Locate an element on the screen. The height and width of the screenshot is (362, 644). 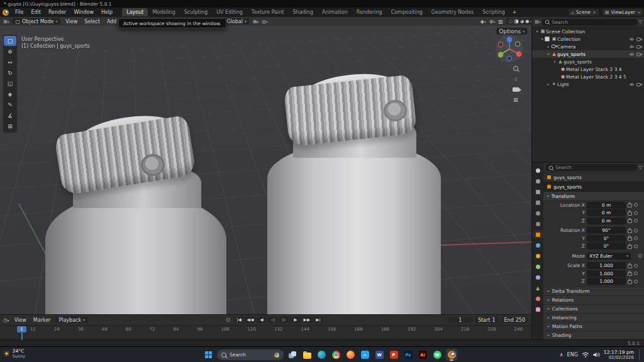
tab-view-layer is located at coordinates (538, 202).